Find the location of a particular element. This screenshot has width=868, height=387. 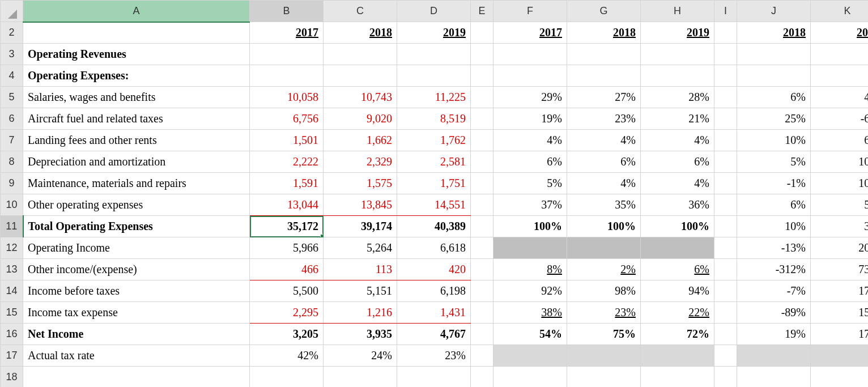

row-header-4: 4 is located at coordinates (12, 76).